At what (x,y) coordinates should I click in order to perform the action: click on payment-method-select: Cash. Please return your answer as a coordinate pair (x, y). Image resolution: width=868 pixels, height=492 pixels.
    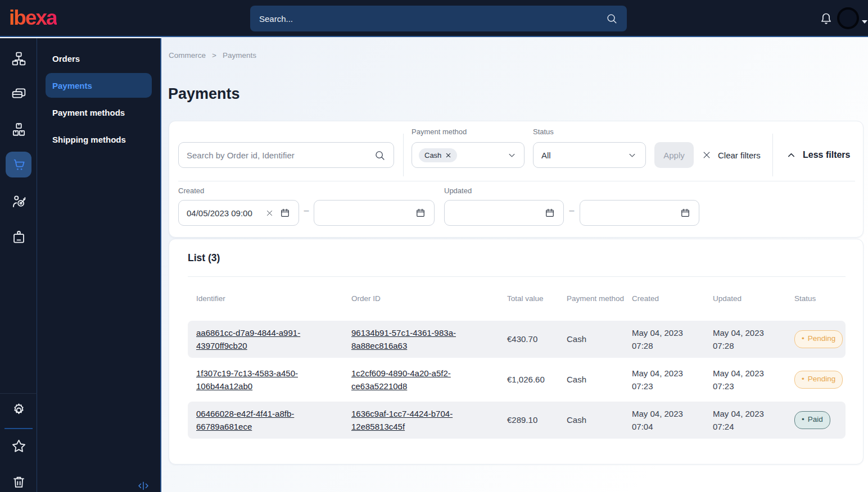
    Looking at the image, I should click on (468, 155).